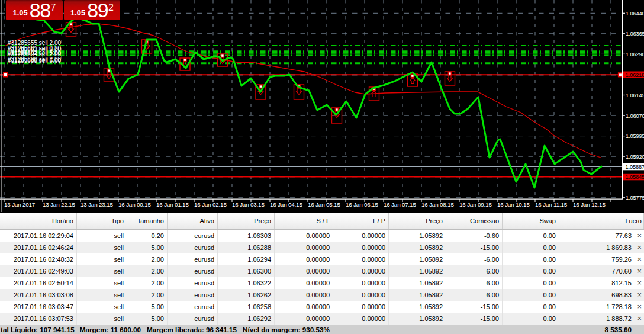 Image resolution: width=644 pixels, height=334 pixels. What do you see at coordinates (135, 205) in the screenshot?
I see `svg-text: 16 Jan 00:15` at bounding box center [135, 205].